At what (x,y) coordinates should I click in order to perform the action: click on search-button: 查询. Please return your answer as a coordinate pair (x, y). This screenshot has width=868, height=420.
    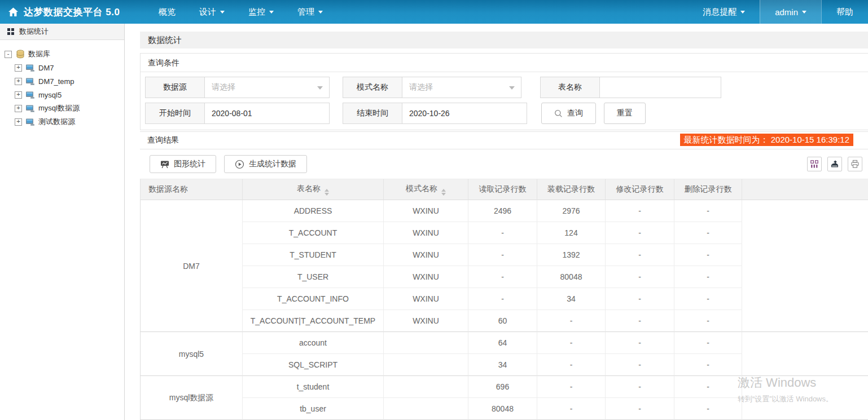
    Looking at the image, I should click on (569, 113).